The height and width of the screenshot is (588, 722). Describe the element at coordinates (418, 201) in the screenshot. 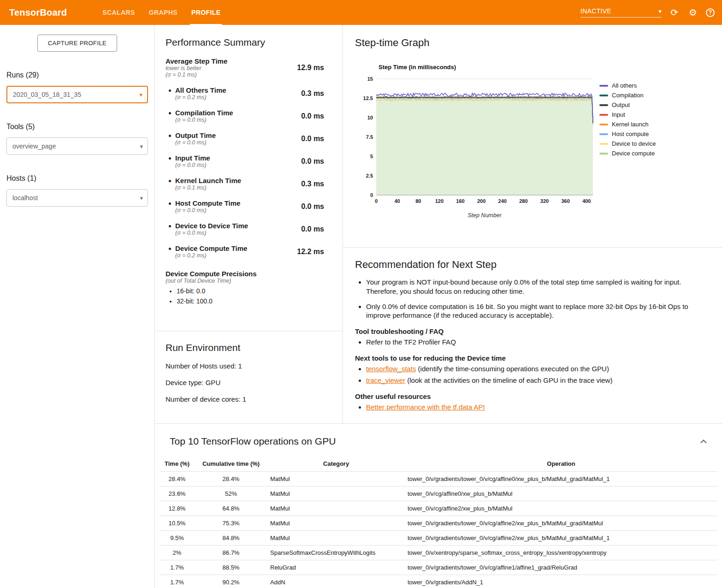

I see `svg-text: 80` at that location.